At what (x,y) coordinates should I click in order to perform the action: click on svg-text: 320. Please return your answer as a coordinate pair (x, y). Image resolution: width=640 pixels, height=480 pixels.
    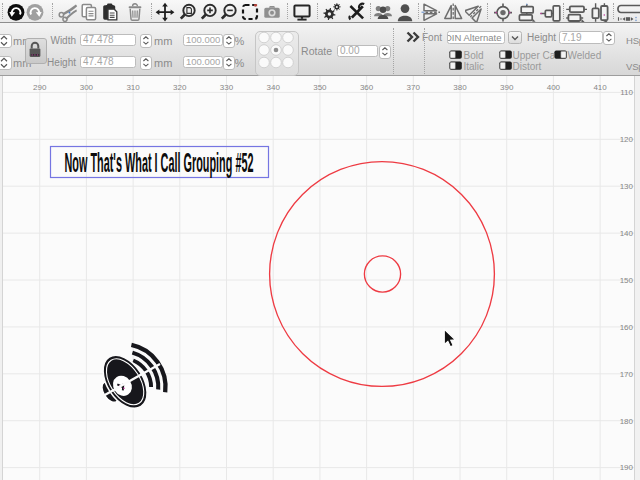
    Looking at the image, I should click on (180, 88).